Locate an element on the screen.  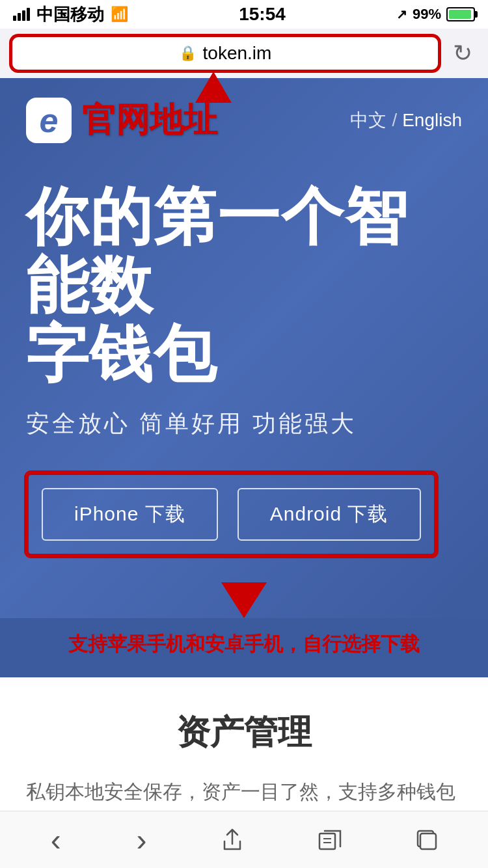
share-icon is located at coordinates (232, 840).